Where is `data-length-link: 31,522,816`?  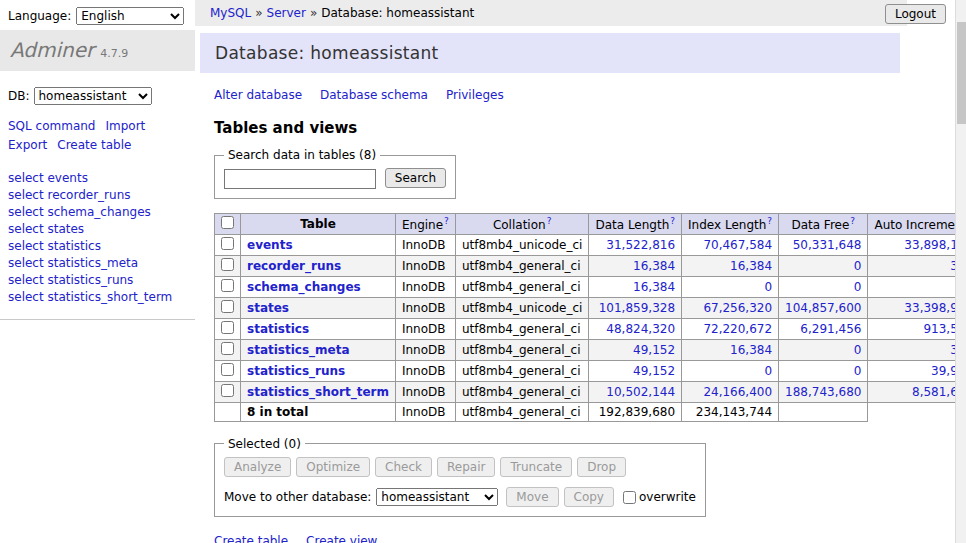 data-length-link: 31,522,816 is located at coordinates (640, 245).